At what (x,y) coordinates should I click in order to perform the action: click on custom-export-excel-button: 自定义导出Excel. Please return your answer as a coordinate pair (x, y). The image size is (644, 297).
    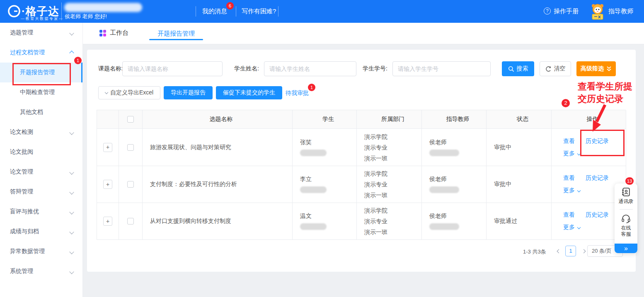
    Looking at the image, I should click on (129, 93).